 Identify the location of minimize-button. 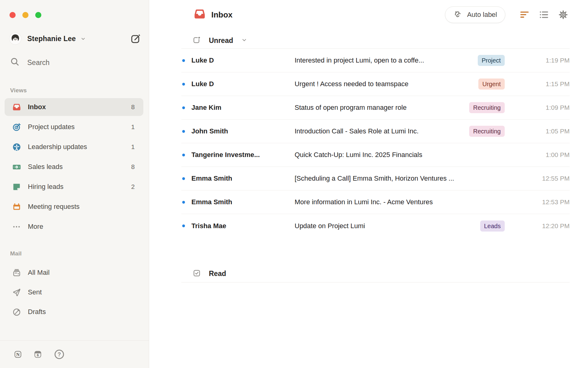
(25, 15).